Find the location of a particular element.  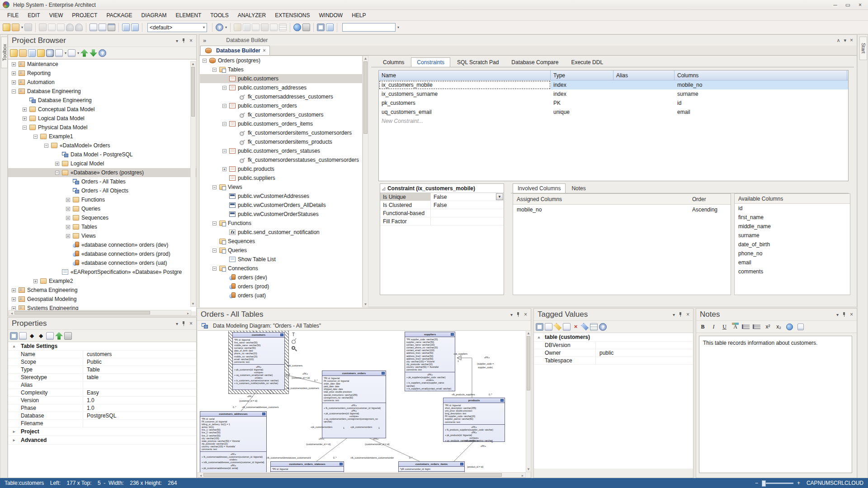

menu-analyzer: ANALYZER is located at coordinates (252, 15).